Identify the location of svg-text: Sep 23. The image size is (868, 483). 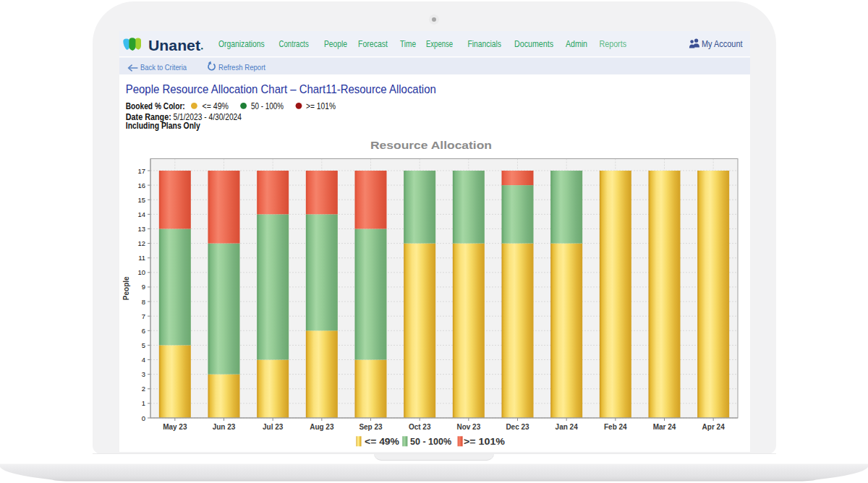
(370, 427).